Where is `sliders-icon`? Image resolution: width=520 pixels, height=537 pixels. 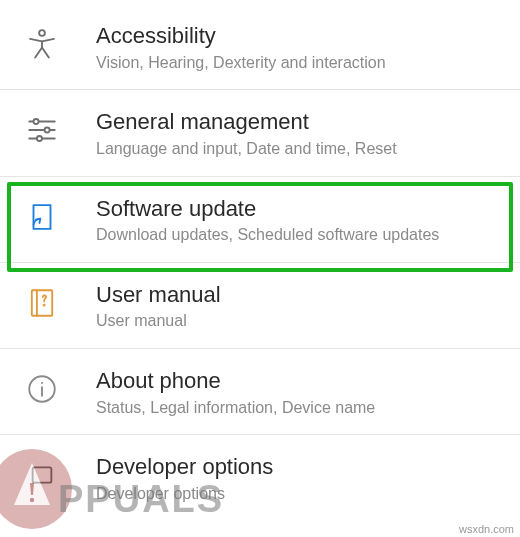 sliders-icon is located at coordinates (42, 130).